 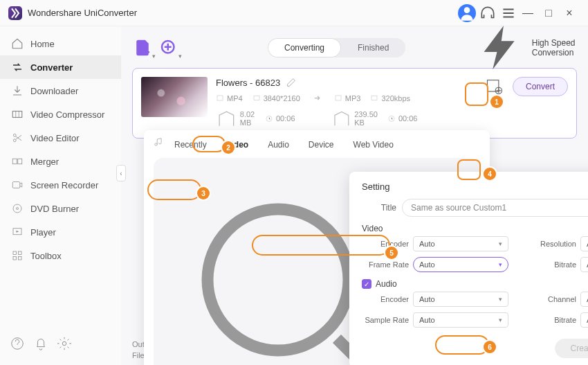 What do you see at coordinates (55, 209) in the screenshot?
I see `sidebar-item-label: DVD Burner` at bounding box center [55, 209].